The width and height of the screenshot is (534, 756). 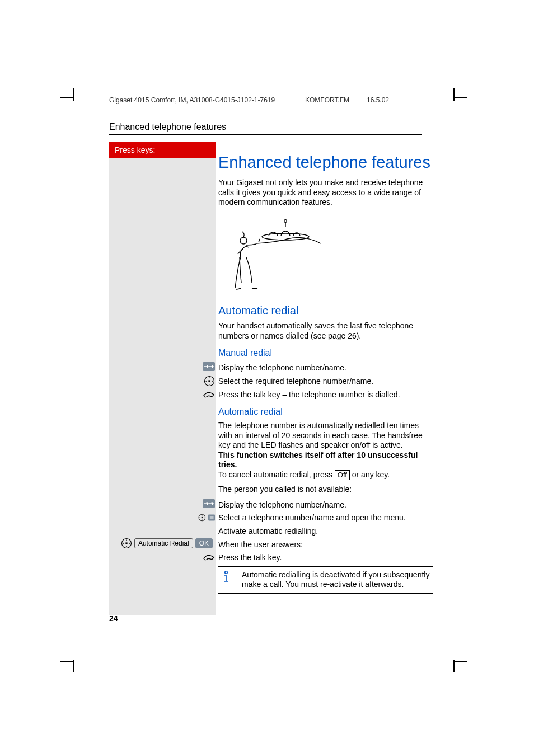 I want to click on step-text: Select the required telephone number/nam…, so click(x=326, y=381).